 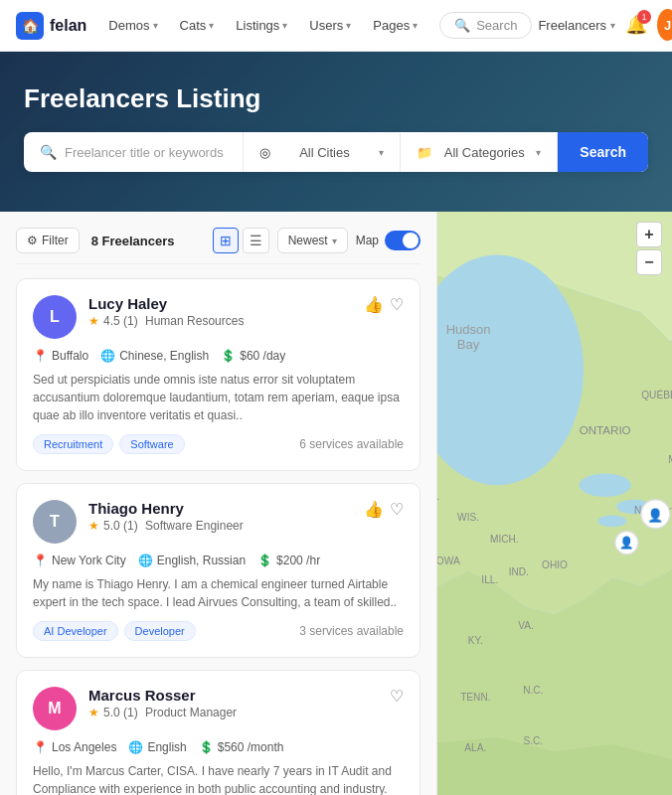 What do you see at coordinates (262, 356) in the screenshot?
I see `rate-text: $60 /day` at bounding box center [262, 356].